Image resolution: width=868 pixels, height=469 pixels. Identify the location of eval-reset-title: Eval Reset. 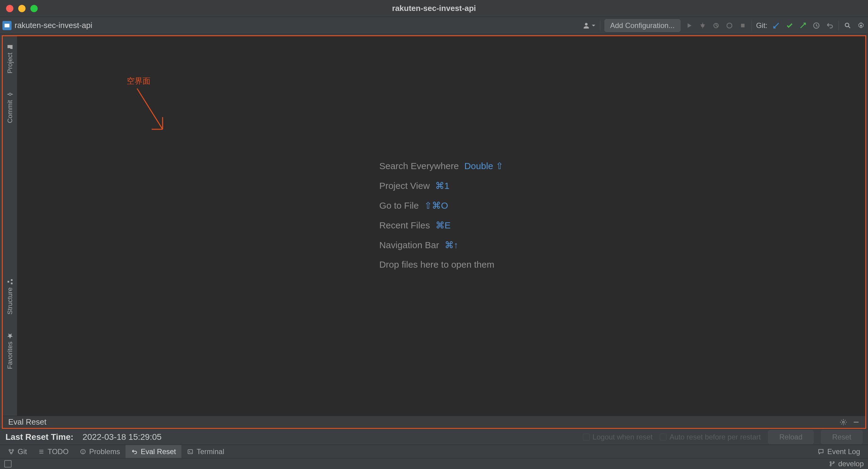
(27, 422).